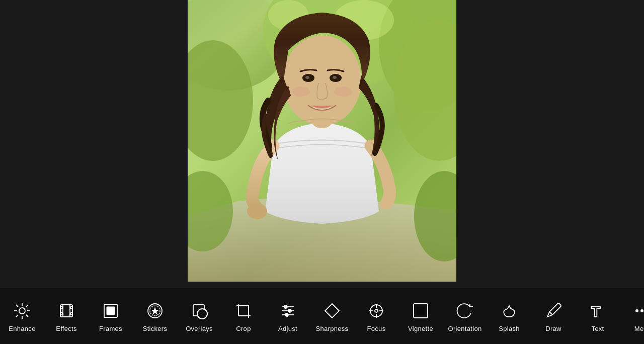  I want to click on tool-label-orientation: Orientation, so click(465, 329).